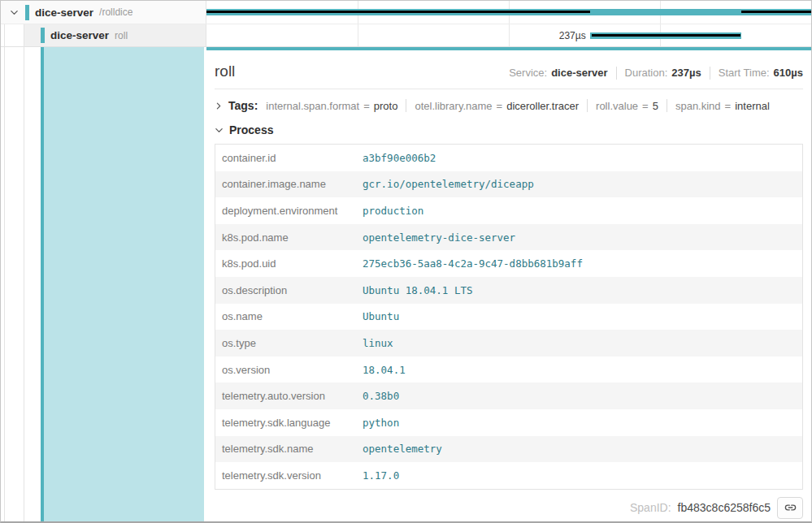 This screenshot has width=812, height=523. I want to click on service-value: dice-server, so click(579, 73).